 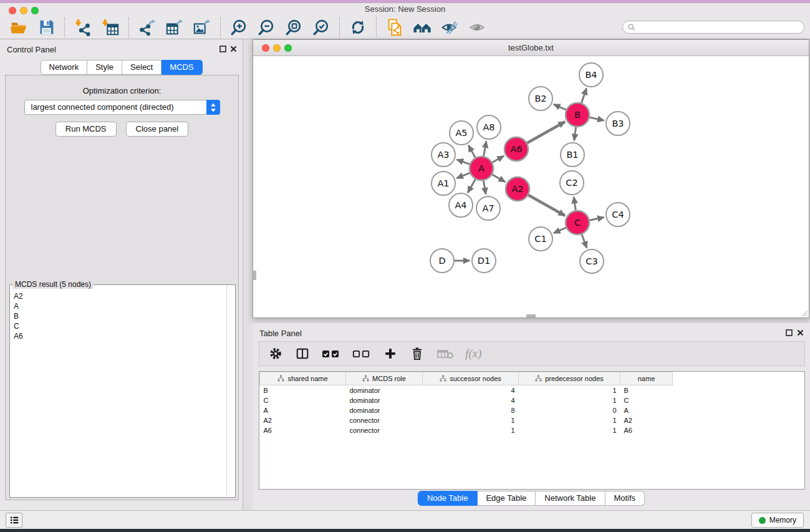 What do you see at coordinates (591, 75) in the screenshot?
I see `graph-node-label: B4` at bounding box center [591, 75].